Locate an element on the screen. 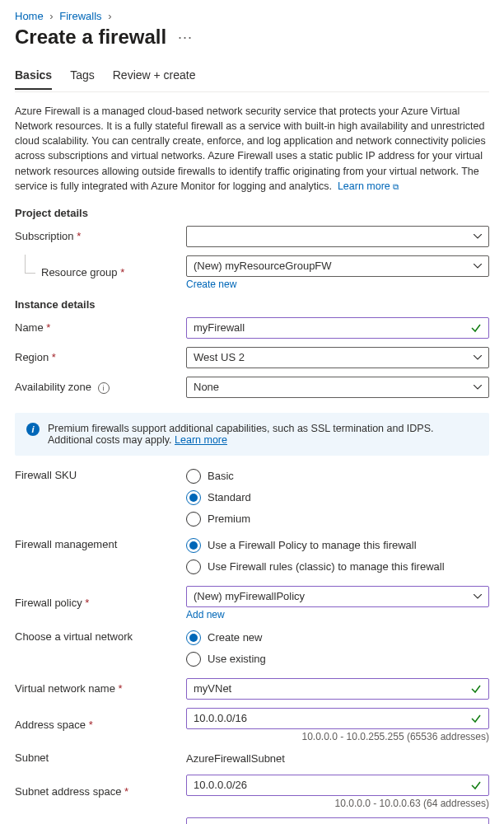 The image size is (504, 824). label-resource-group: Resource group * is located at coordinates (97, 272).